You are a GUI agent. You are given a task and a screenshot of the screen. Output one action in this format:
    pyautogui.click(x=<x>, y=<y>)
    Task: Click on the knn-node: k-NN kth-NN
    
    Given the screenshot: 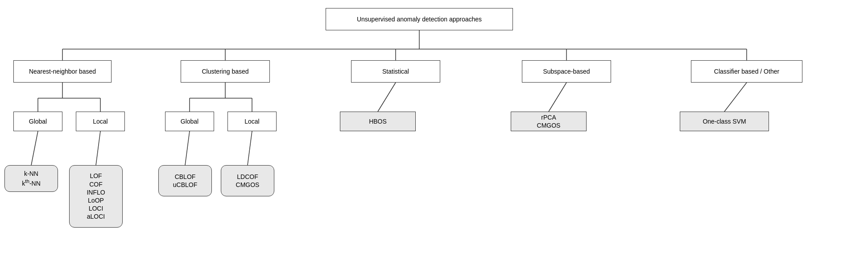 What is the action you would take?
    pyautogui.click(x=31, y=179)
    